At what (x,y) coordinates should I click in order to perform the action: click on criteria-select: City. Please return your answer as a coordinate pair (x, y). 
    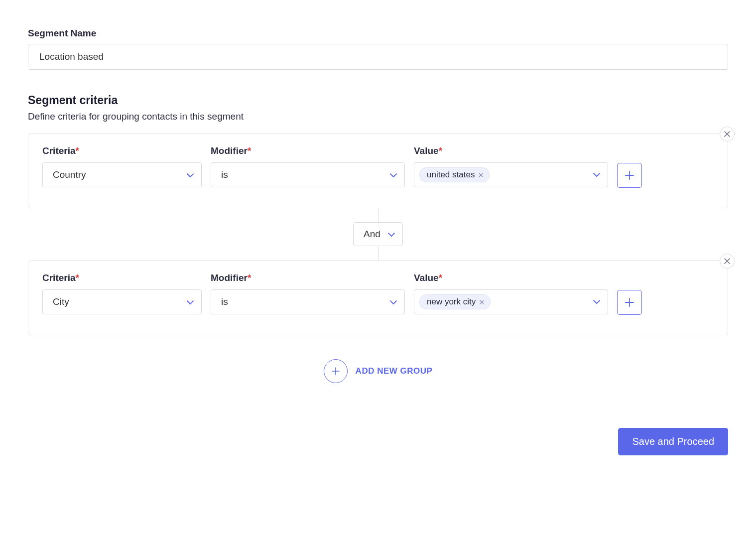
    Looking at the image, I should click on (122, 302).